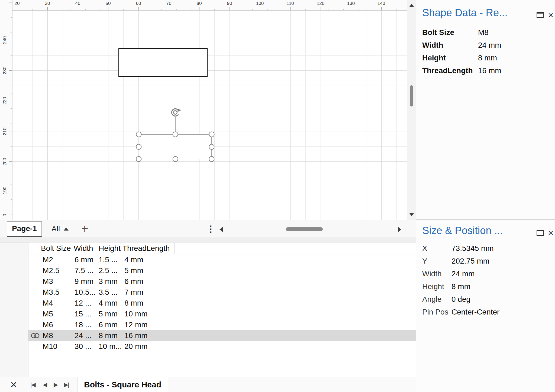  Describe the element at coordinates (51, 292) in the screenshot. I see `cell-bolt-size: M3.5` at that location.